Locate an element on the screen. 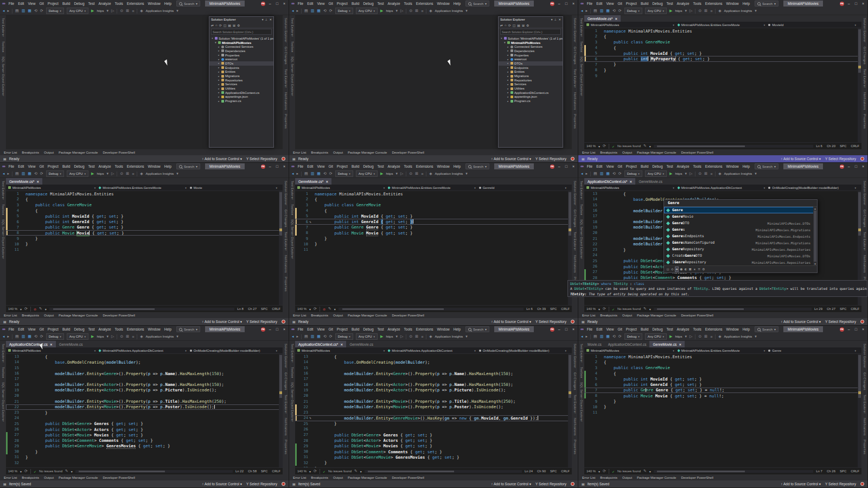  menu-window: Window is located at coordinates (444, 166).